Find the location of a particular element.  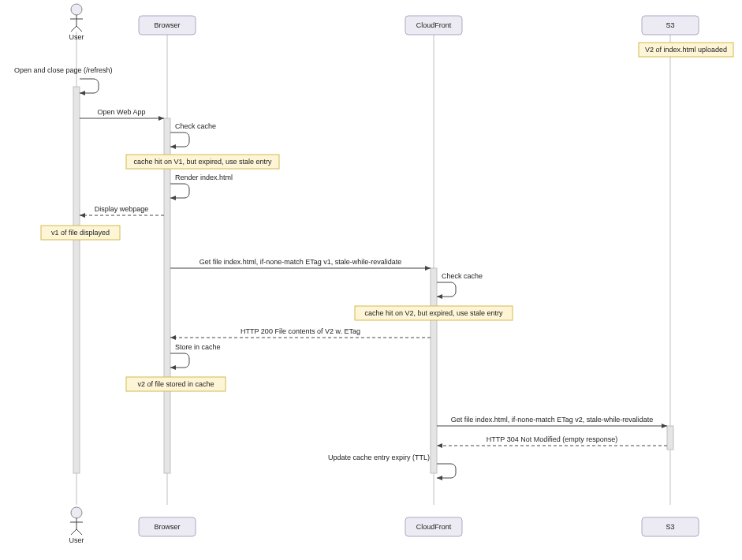

actor-user: User is located at coordinates (76, 22).